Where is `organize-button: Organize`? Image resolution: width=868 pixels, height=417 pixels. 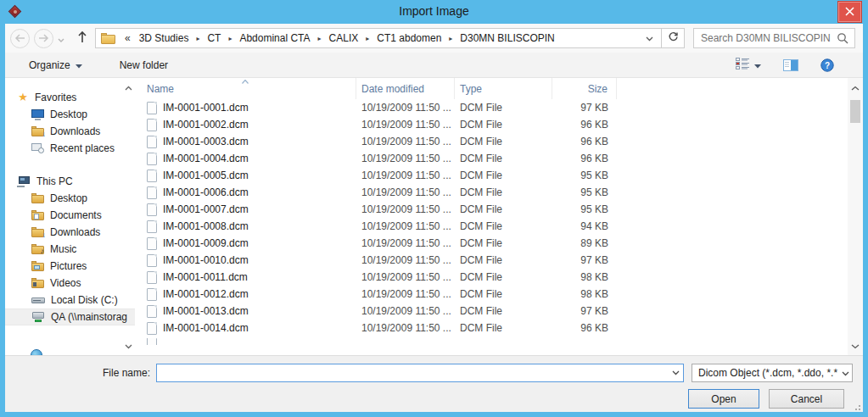
organize-button: Organize is located at coordinates (56, 65).